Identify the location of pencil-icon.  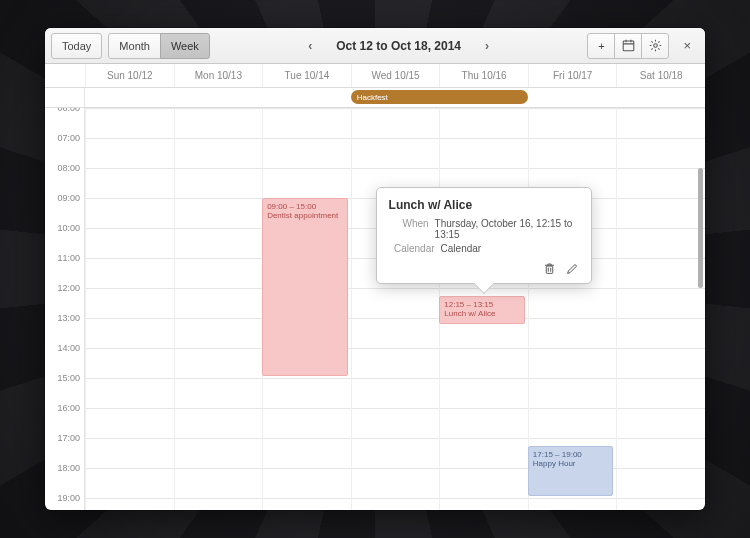
(572, 268).